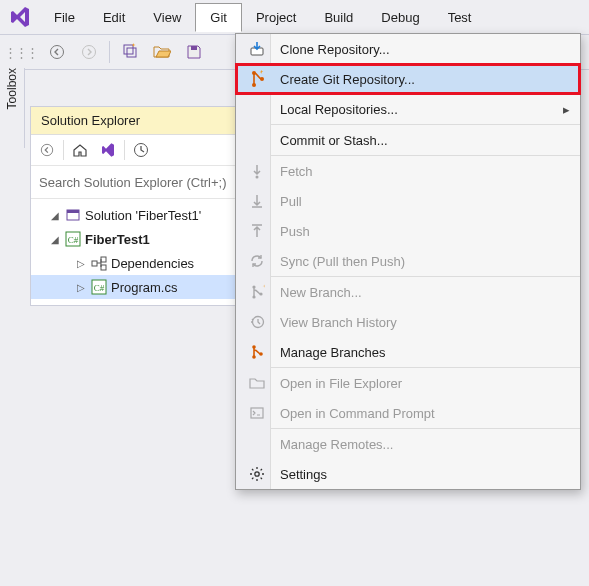  Describe the element at coordinates (108, 150) in the screenshot. I see `se-switch-views-button` at that location.